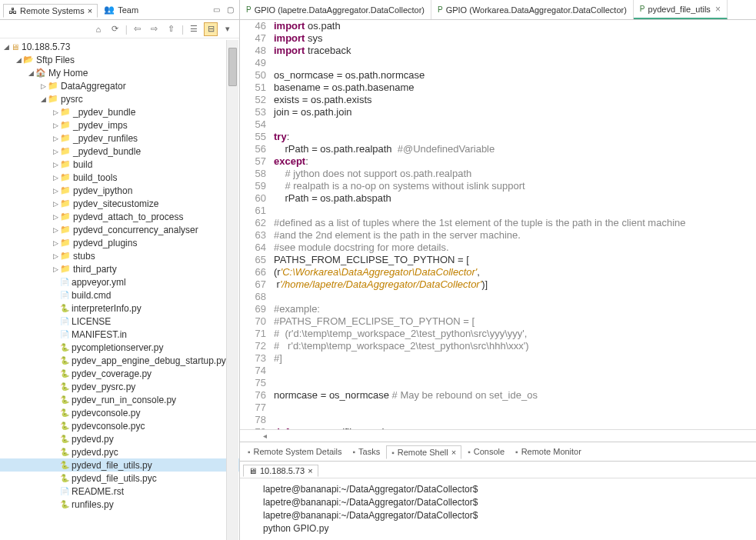 The height and width of the screenshot is (540, 756). Describe the element at coordinates (486, 452) in the screenshot. I see `bottom-tab: ▪Console` at that location.